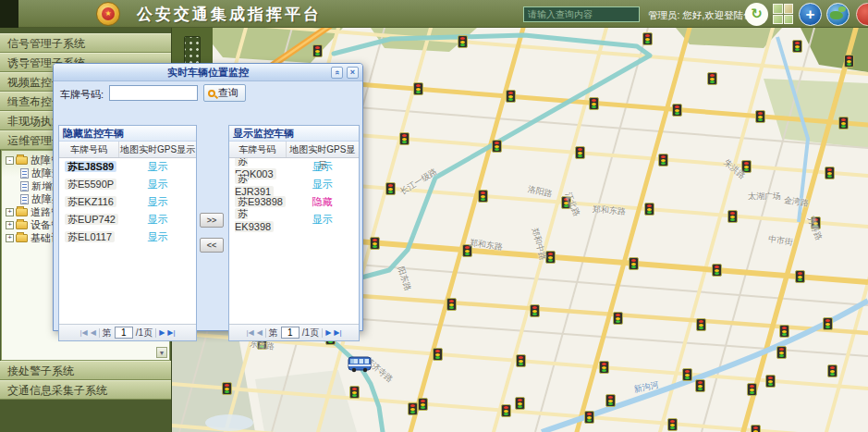  What do you see at coordinates (837, 15) in the screenshot?
I see `globe-icon` at bounding box center [837, 15].